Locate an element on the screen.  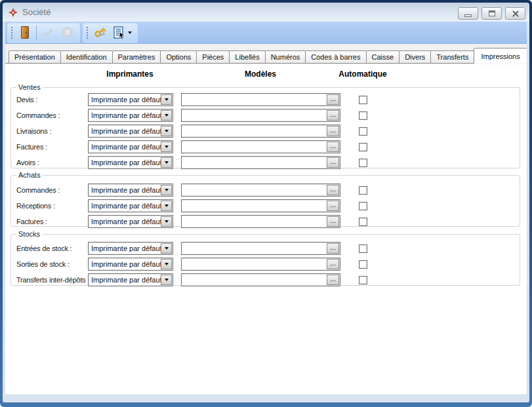
tab-numeros: Numéros is located at coordinates (286, 56).